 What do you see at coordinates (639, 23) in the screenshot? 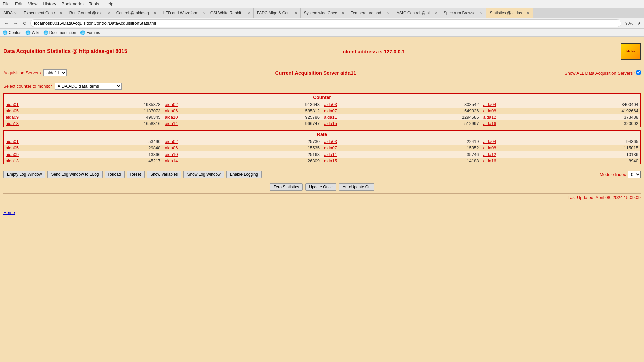
I see `bookmark-star-icon: ★` at bounding box center [639, 23].